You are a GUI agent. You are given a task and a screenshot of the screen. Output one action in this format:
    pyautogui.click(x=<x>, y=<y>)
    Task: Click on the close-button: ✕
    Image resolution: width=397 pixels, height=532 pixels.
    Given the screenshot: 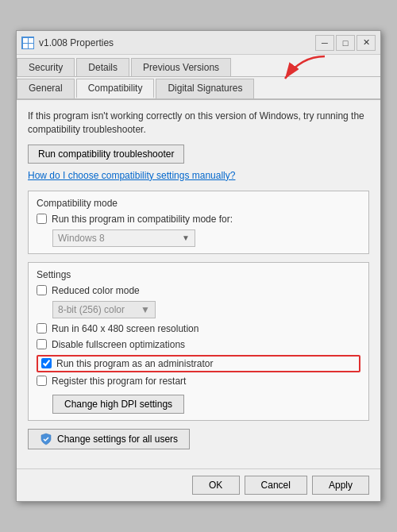 What is the action you would take?
    pyautogui.click(x=366, y=43)
    